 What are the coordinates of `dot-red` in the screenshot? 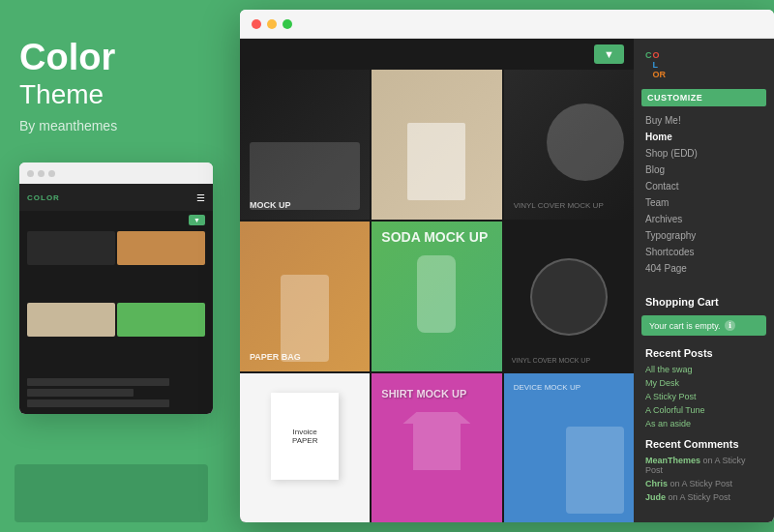 It's located at (256, 24).